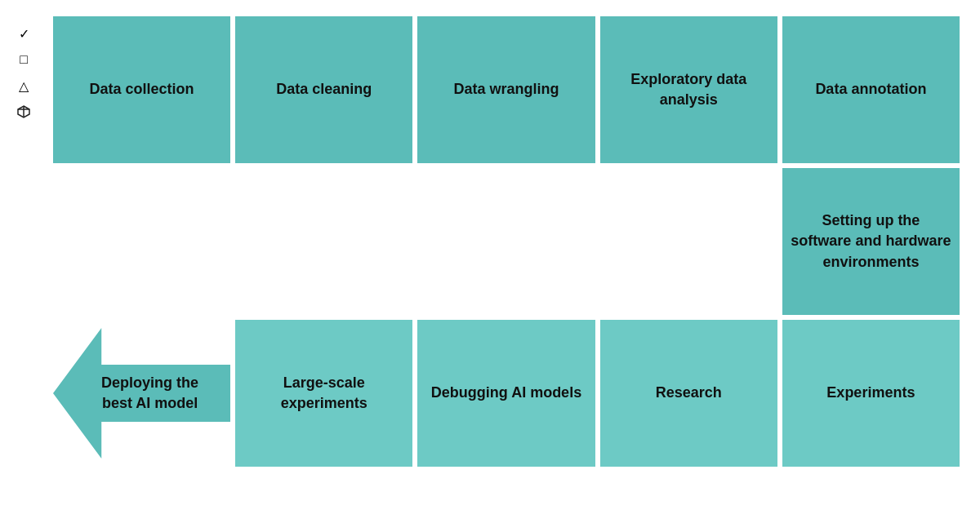  What do you see at coordinates (506, 90) in the screenshot?
I see `cell-data-wrangling: Data wrangling` at bounding box center [506, 90].